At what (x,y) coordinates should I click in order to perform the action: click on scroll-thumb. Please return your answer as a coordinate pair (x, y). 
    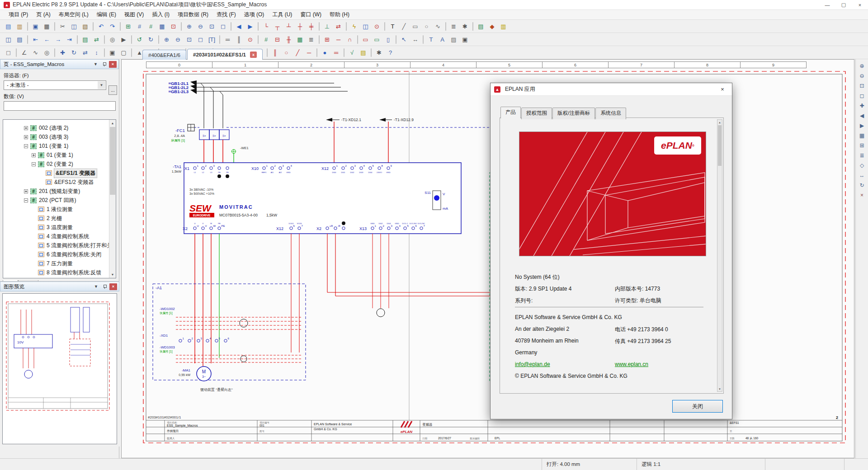
    Looking at the image, I should click on (720, 146).